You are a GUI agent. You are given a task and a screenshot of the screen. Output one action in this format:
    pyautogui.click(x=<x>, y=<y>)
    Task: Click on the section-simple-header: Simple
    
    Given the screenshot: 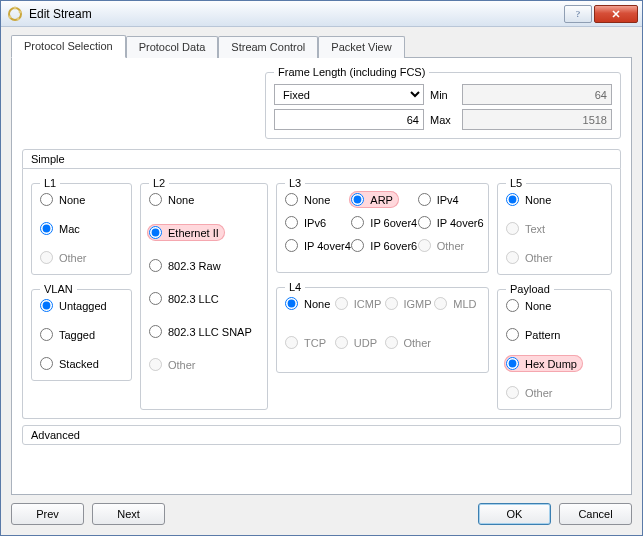 What is the action you would take?
    pyautogui.click(x=322, y=159)
    